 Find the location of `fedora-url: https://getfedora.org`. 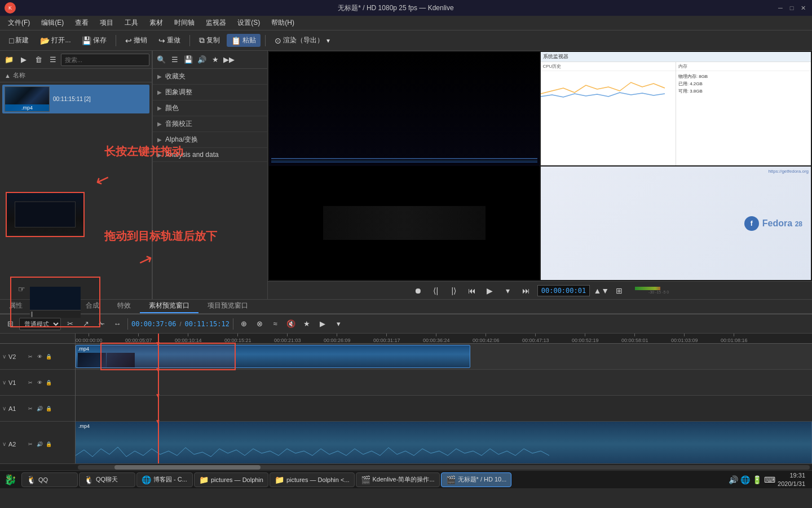

fedora-url: https://getfedora.org is located at coordinates (788, 172).